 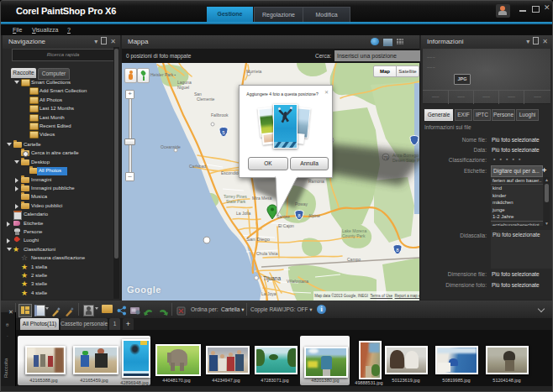 What do you see at coordinates (254, 71) in the screenshot?
I see `svg-text: Murrieta` at bounding box center [254, 71].